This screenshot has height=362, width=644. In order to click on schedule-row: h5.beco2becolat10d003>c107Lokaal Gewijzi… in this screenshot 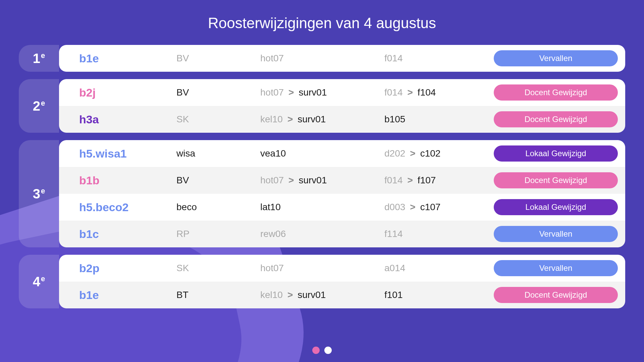, I will do `click(342, 207)`.